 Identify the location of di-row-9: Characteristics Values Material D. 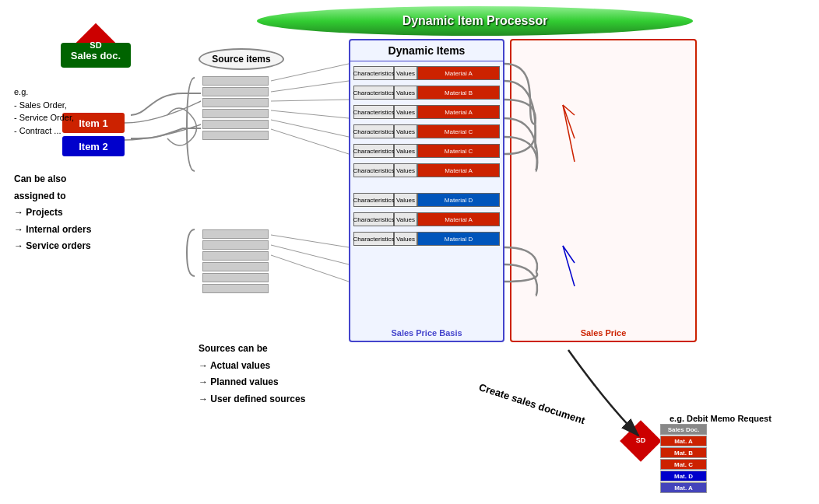
(427, 239).